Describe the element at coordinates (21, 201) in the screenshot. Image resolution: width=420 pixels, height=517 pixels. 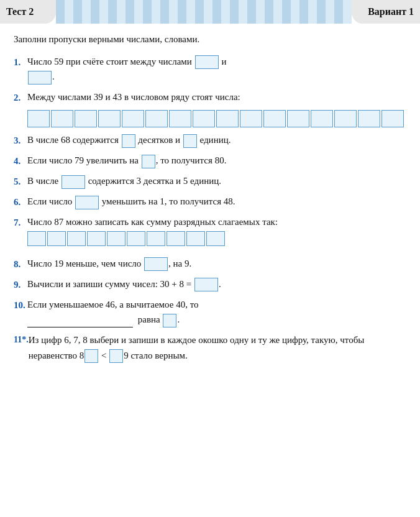
I see `q6-number: 6.` at that location.